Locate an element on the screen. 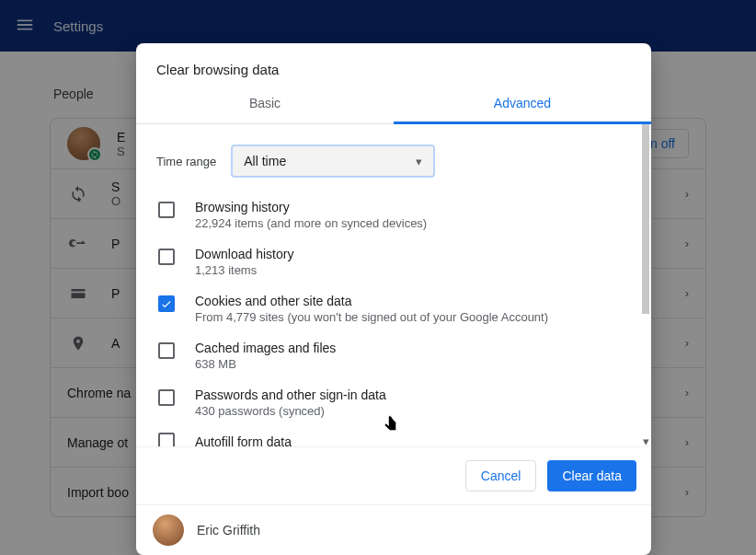  option-subtitle: 430 passwords (synced) is located at coordinates (291, 410).